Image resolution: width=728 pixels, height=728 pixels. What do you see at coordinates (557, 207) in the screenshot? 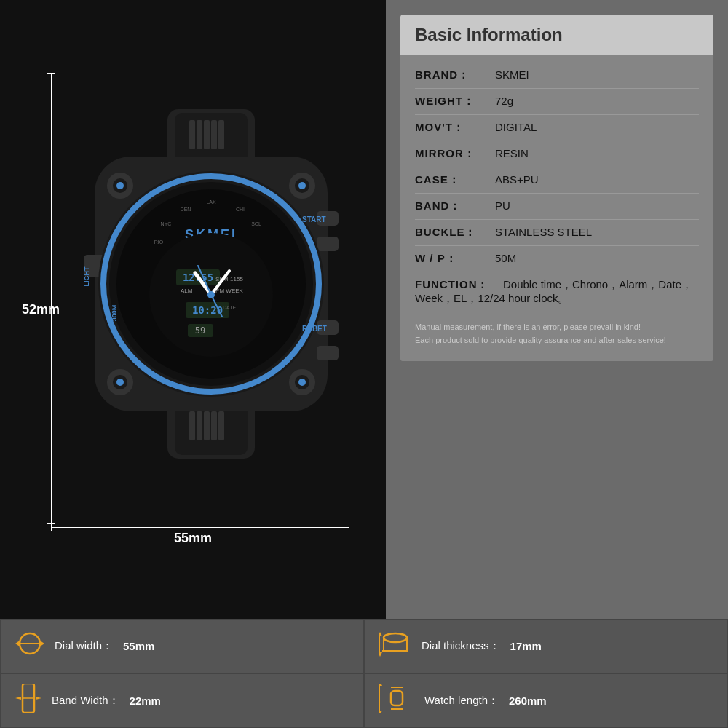
I see `band-row: BAND： PU` at bounding box center [557, 207].